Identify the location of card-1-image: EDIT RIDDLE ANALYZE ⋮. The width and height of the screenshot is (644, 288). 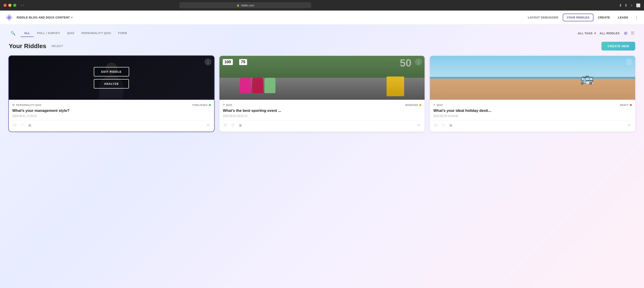
(112, 78).